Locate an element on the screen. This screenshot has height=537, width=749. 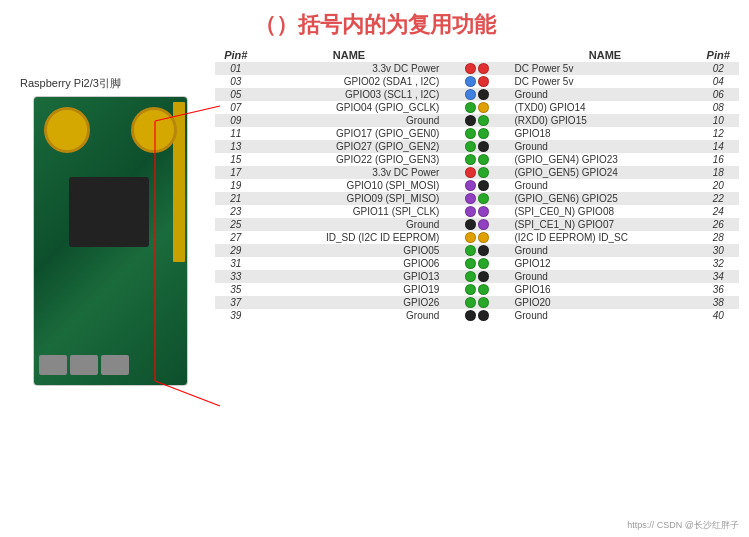
left-pin-name: GPIO17 (GPIO_GEN0) is located at coordinates (350, 134).